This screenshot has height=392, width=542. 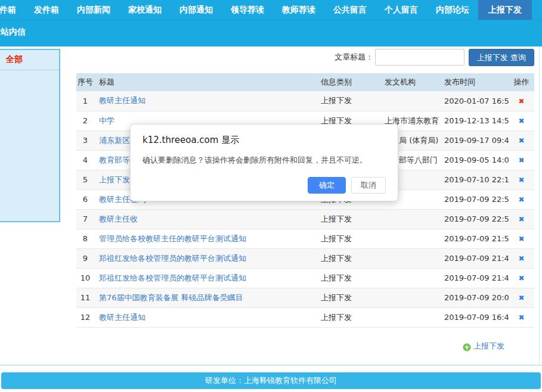 I want to click on publish-time-cell: 2019-09-17 09:45, so click(x=474, y=141).